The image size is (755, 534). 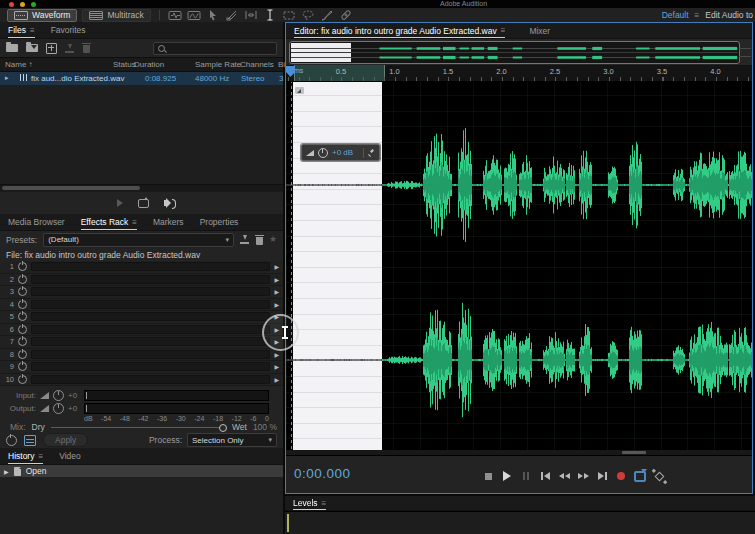 I want to click on paintbrush-selection-tool, so click(x=327, y=15).